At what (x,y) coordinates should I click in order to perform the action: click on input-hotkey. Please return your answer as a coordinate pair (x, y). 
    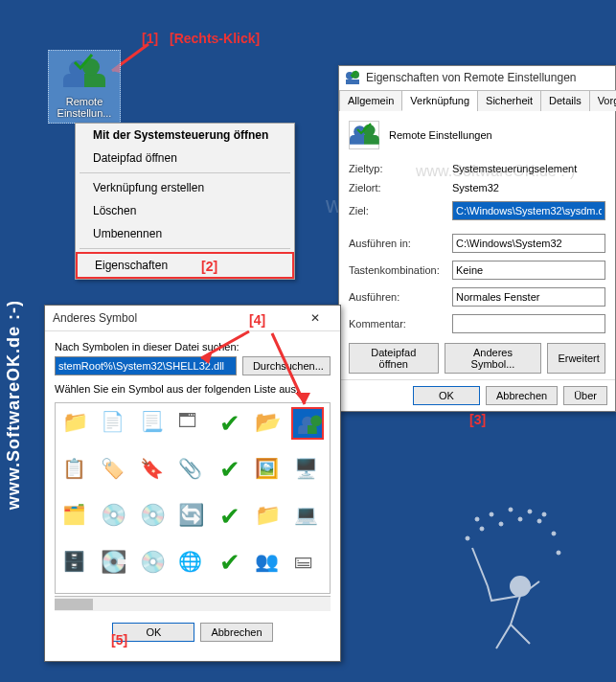
    Looking at the image, I should click on (529, 270).